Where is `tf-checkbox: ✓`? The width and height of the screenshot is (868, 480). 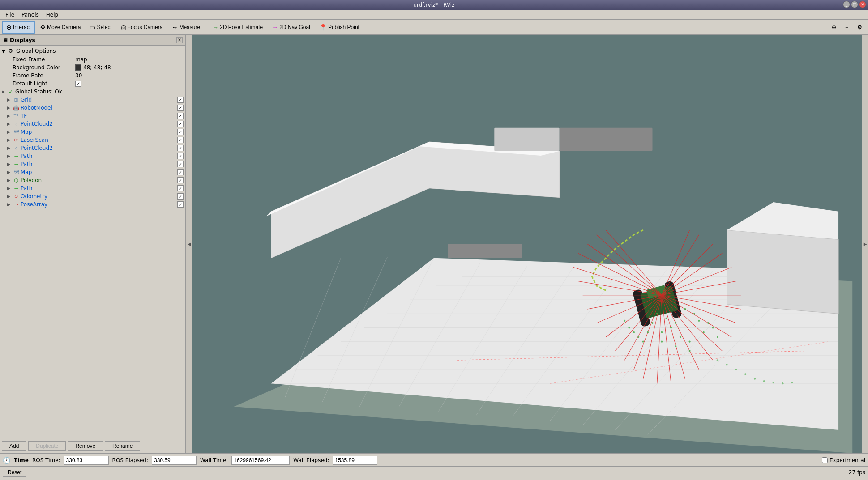 tf-checkbox: ✓ is located at coordinates (180, 116).